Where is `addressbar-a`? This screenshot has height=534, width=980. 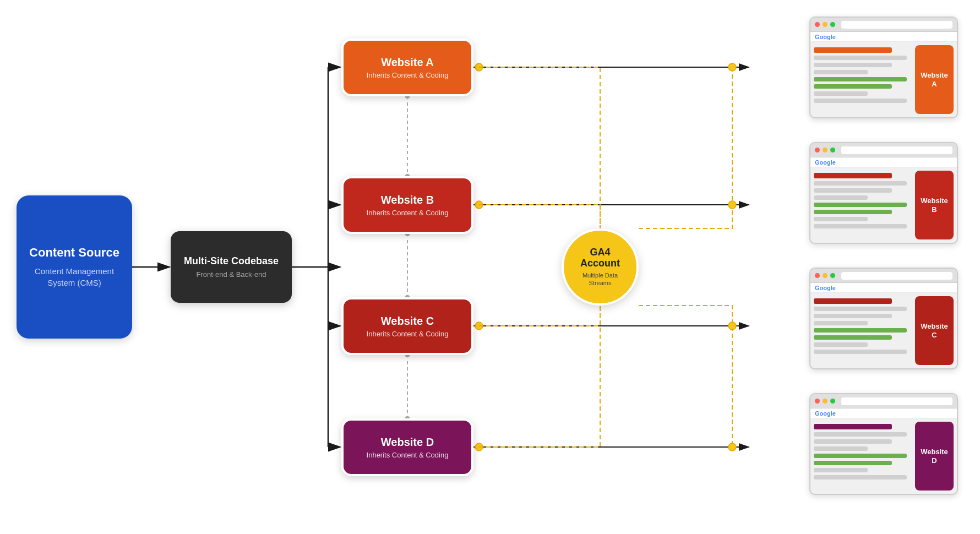
addressbar-a is located at coordinates (897, 25).